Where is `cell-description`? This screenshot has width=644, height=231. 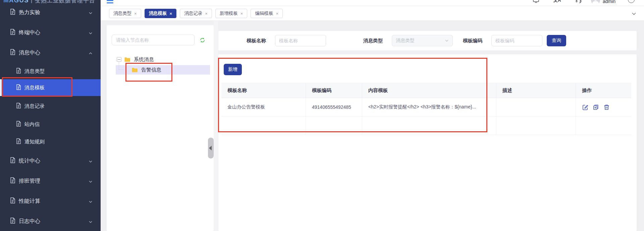
cell-description is located at coordinates (536, 107).